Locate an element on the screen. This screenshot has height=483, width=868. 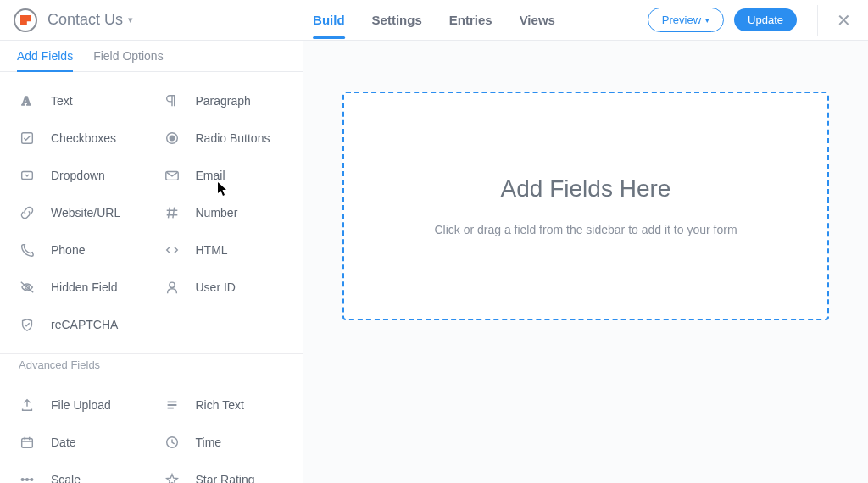
chevron-down-icon: ▾ is located at coordinates (131, 20).